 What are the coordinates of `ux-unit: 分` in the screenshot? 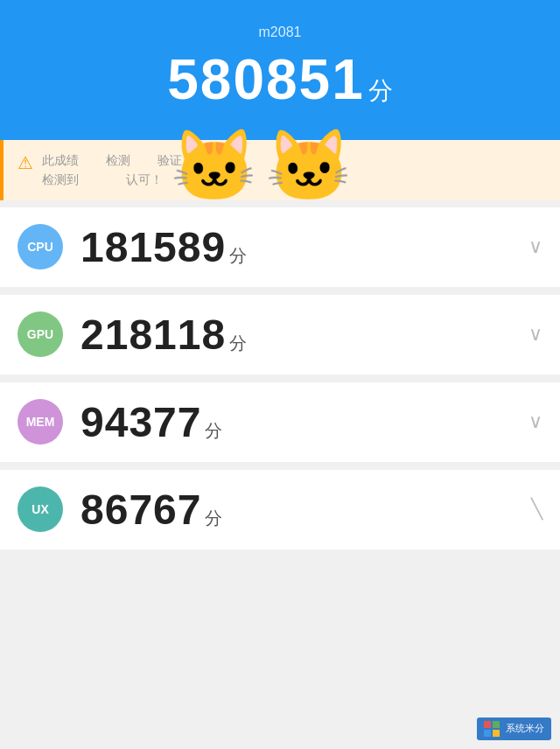 It's located at (214, 518).